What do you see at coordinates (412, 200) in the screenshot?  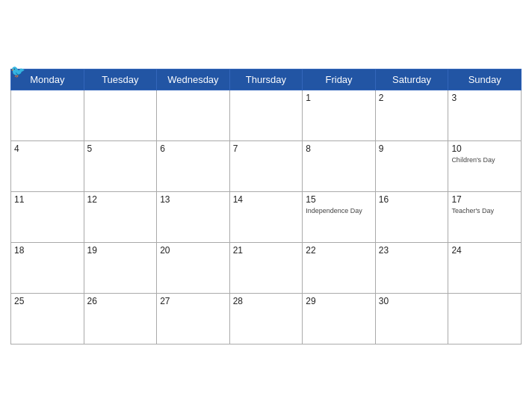 I see `day-number: 16` at bounding box center [412, 200].